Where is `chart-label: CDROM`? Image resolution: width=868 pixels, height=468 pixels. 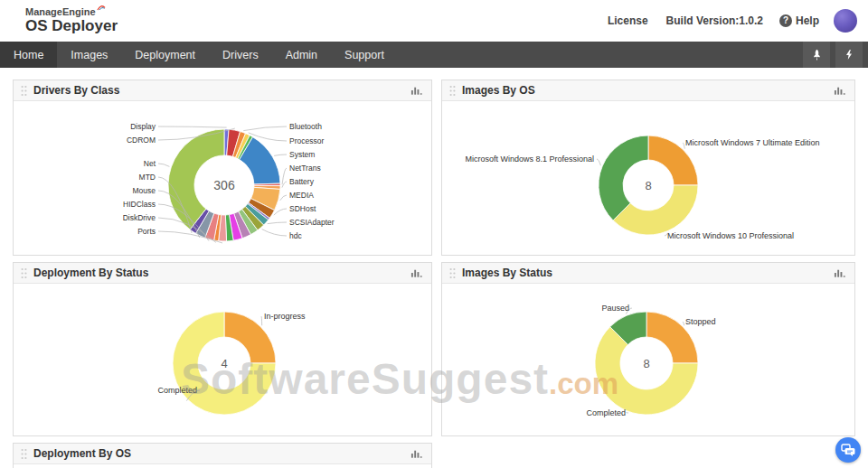
chart-label: CDROM is located at coordinates (141, 140).